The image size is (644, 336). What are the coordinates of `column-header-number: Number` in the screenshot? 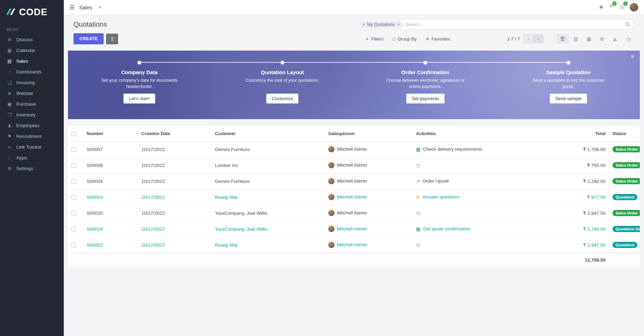 It's located at (111, 134).